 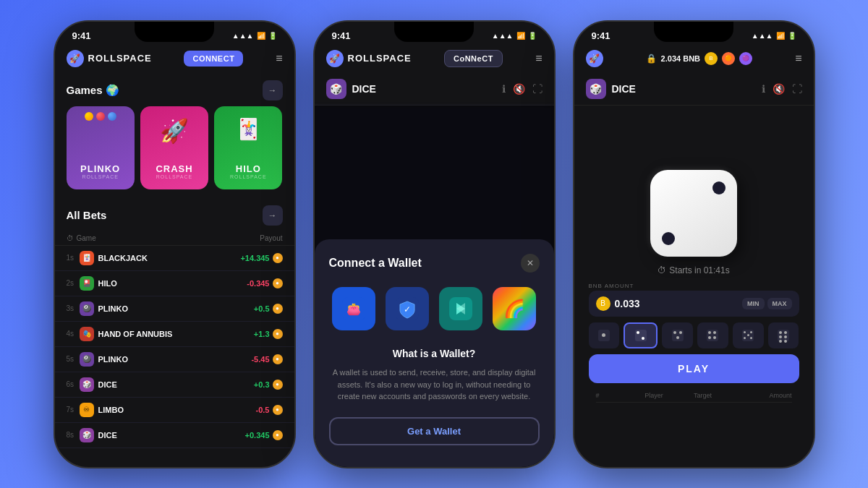 What do you see at coordinates (530, 263) in the screenshot?
I see `modal-close-button: ✕` at bounding box center [530, 263].